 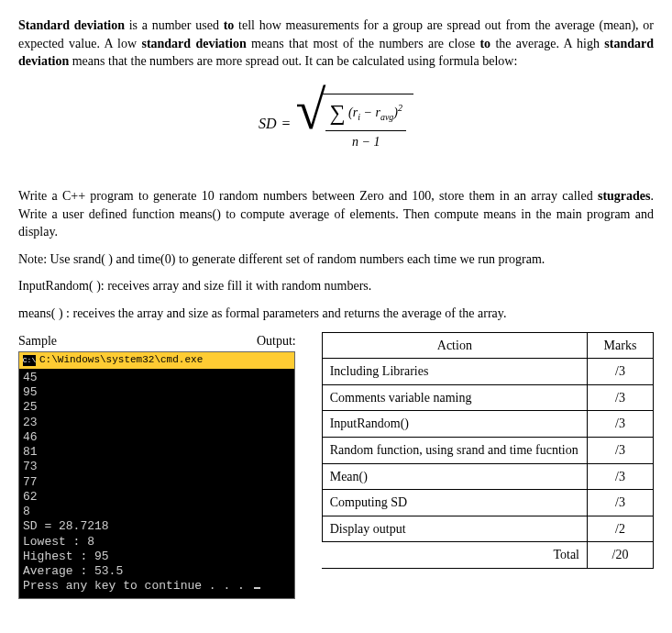 What do you see at coordinates (621, 556) in the screenshot?
I see `total-value: /20` at bounding box center [621, 556].